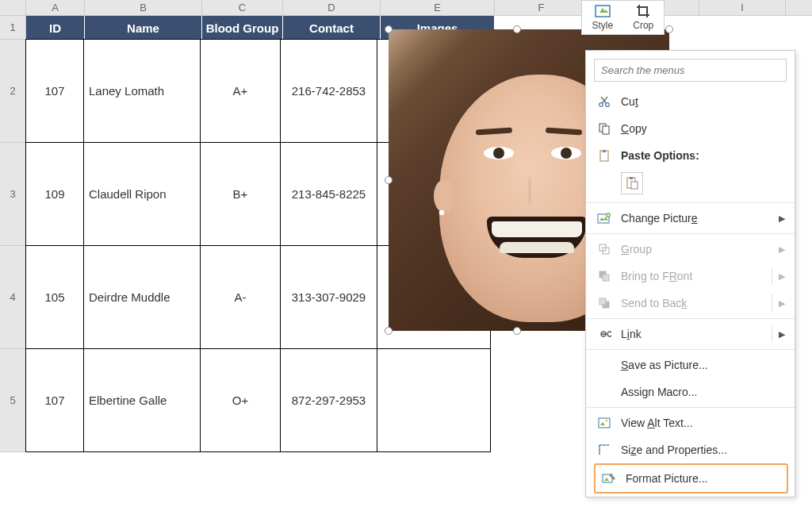 This screenshot has height=507, width=812. What do you see at coordinates (630, 102) in the screenshot?
I see `cut-label: Cut` at bounding box center [630, 102].